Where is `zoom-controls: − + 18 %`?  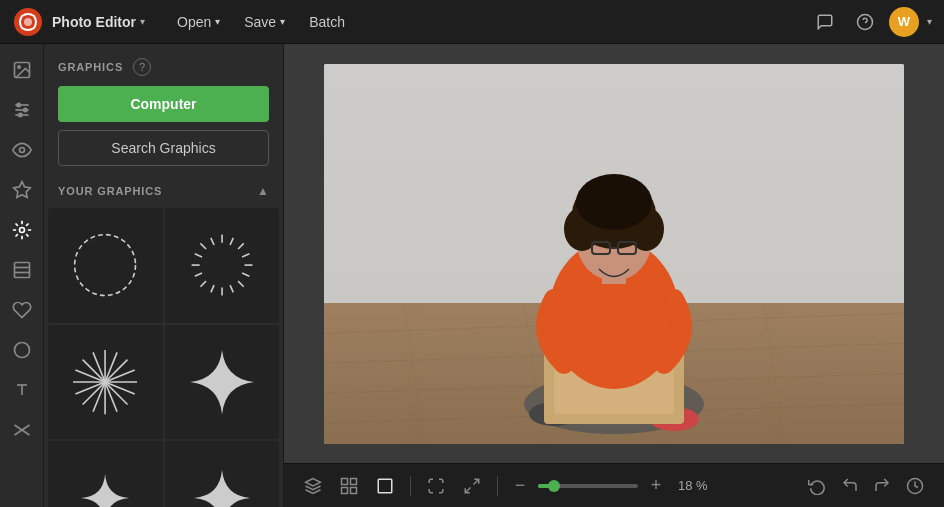 zoom-controls: − + 18 % is located at coordinates (608, 486).